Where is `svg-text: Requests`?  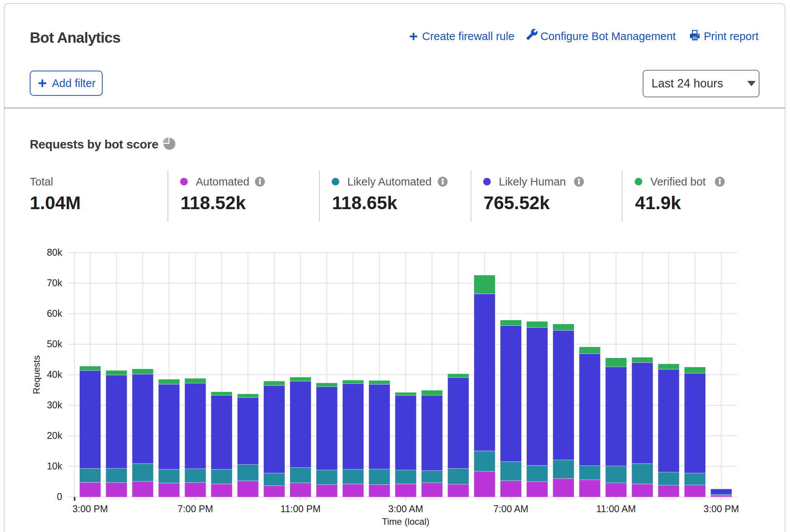
svg-text: Requests is located at coordinates (37, 375).